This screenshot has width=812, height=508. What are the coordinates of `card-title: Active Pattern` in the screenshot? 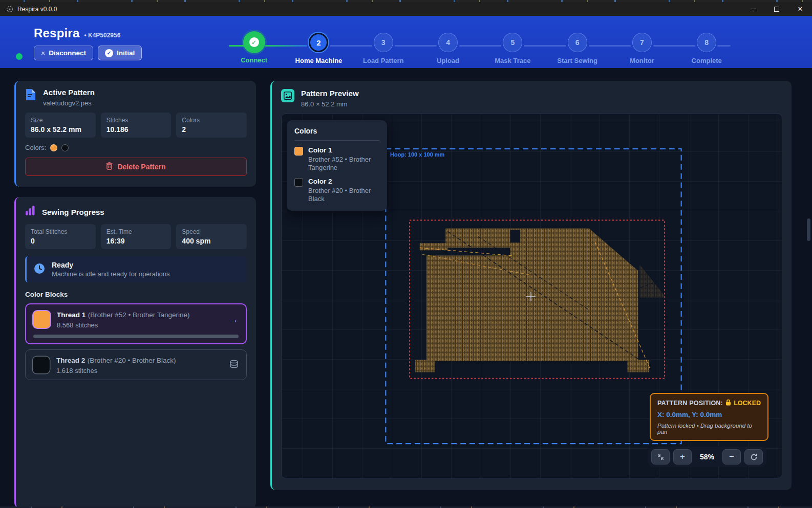 It's located at (69, 92).